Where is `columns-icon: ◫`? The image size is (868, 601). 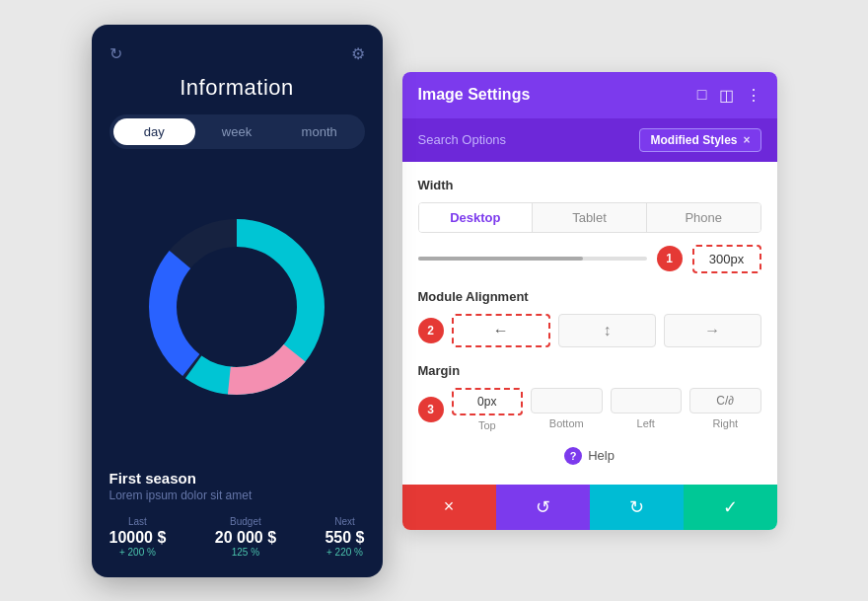 columns-icon: ◫ is located at coordinates (726, 95).